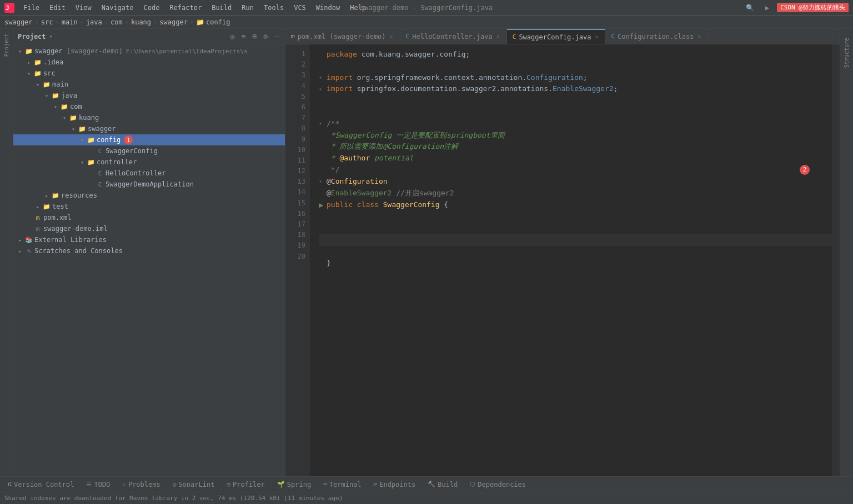 The height and width of the screenshot is (504, 853). What do you see at coordinates (76, 107) in the screenshot?
I see `tree-label-com: com` at bounding box center [76, 107].